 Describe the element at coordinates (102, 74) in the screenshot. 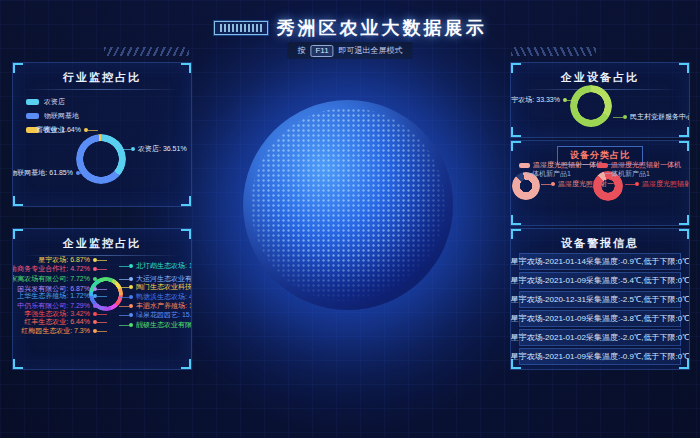

I see `panel-title: 行业监控占比` at that location.